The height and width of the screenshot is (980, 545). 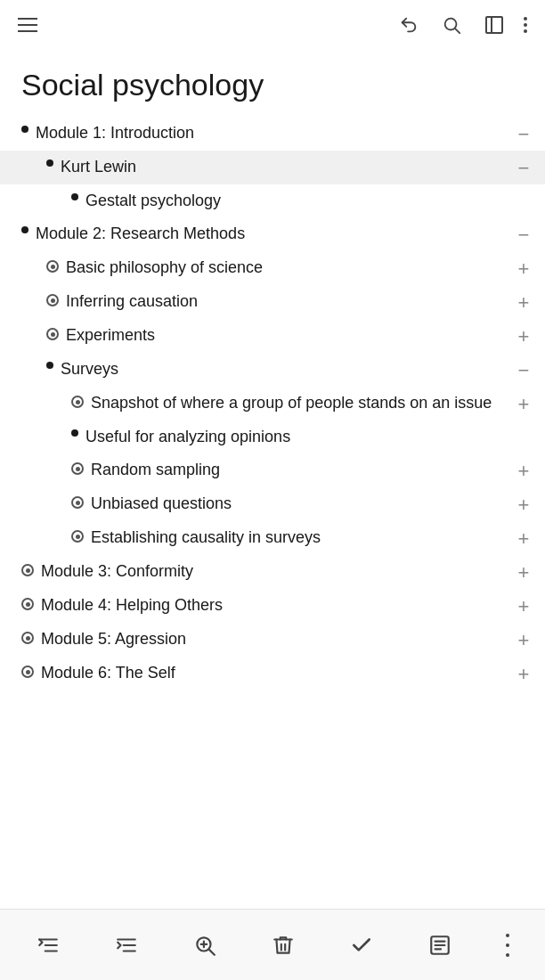 What do you see at coordinates (205, 945) in the screenshot?
I see `zoom-button` at bounding box center [205, 945].